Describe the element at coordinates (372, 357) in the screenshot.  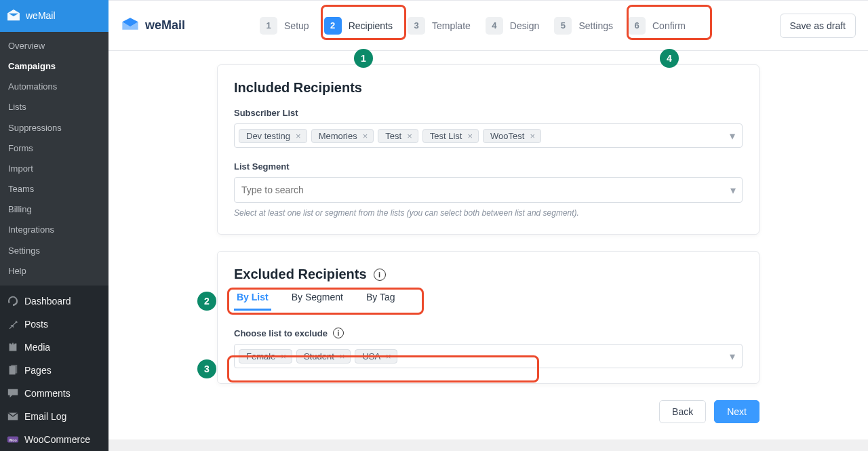
I see `chip-label: USA` at that location.